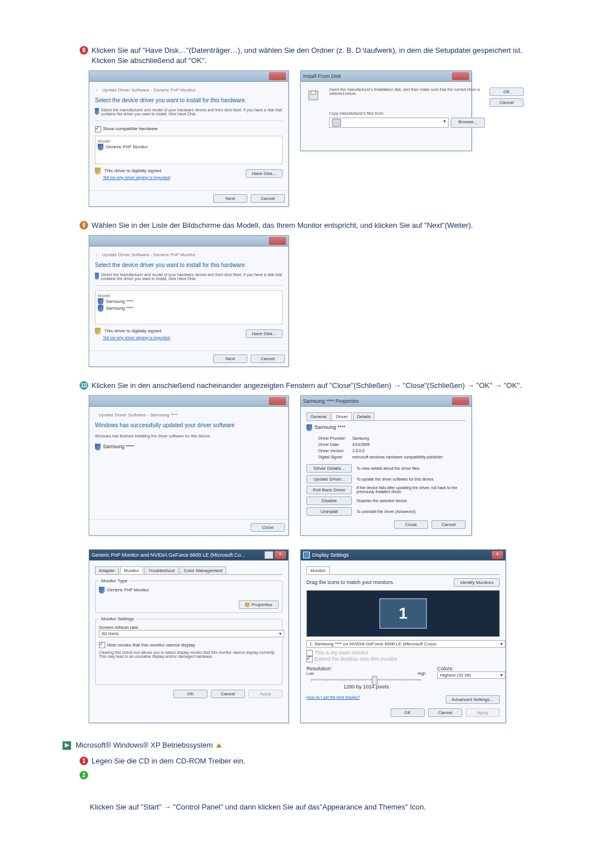 The width and height of the screenshot is (614, 868). I want to click on res-val: 1280 by 1024 pixels, so click(366, 687).